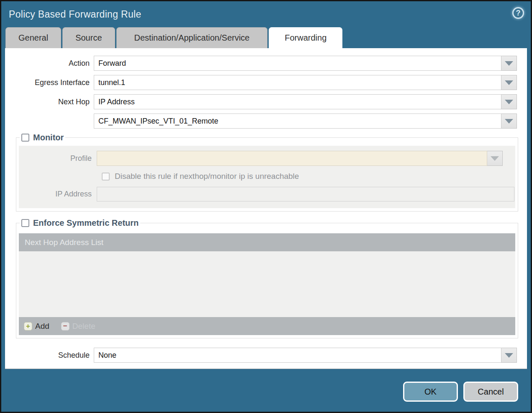  What do you see at coordinates (298, 355) in the screenshot?
I see `schedule-input` at bounding box center [298, 355].